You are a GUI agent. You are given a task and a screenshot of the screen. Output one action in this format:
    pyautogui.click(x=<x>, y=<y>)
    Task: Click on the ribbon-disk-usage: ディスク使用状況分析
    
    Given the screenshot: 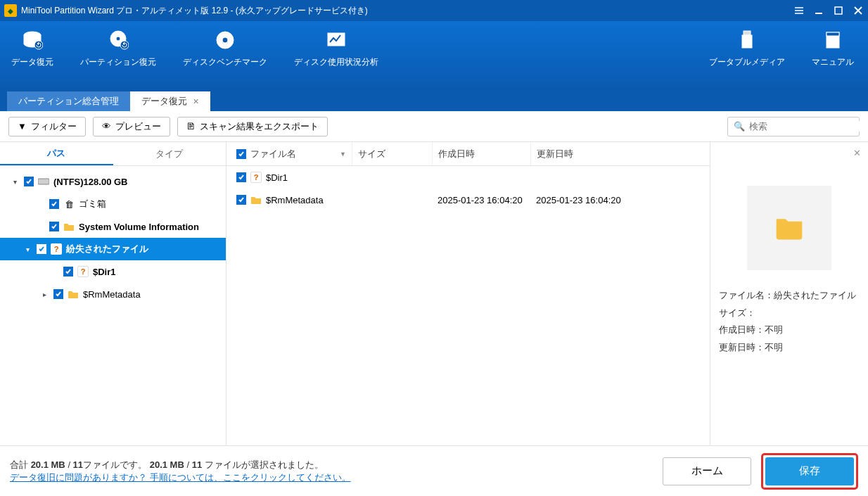 What is the action you would take?
    pyautogui.click(x=336, y=57)
    